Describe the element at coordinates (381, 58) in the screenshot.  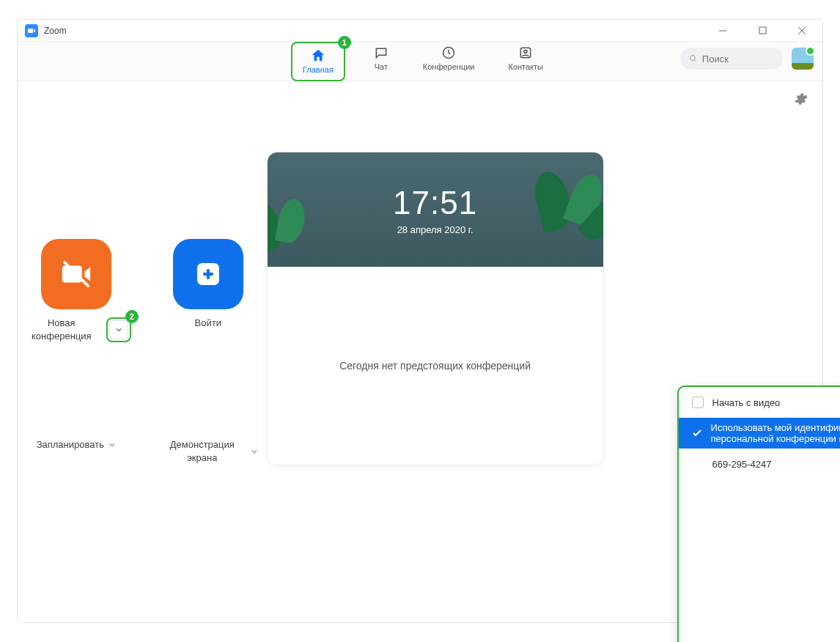
I see `nav-chat: Чат` at that location.